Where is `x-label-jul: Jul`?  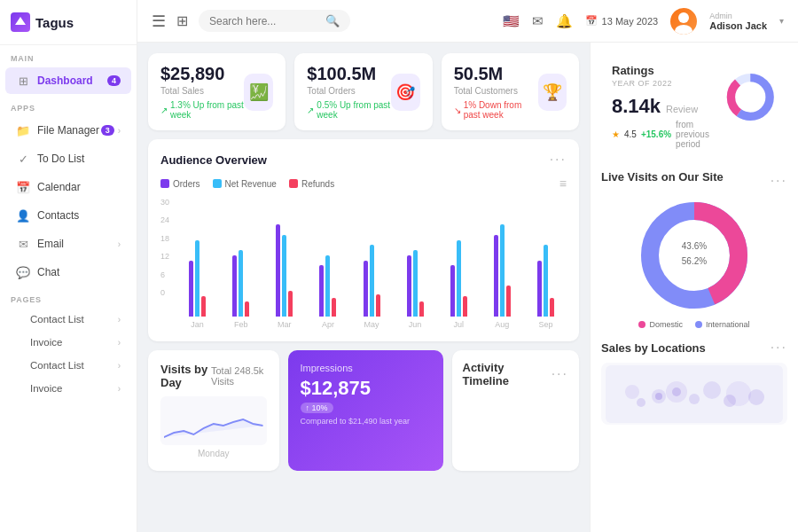 x-label-jul: Jul is located at coordinates (458, 325).